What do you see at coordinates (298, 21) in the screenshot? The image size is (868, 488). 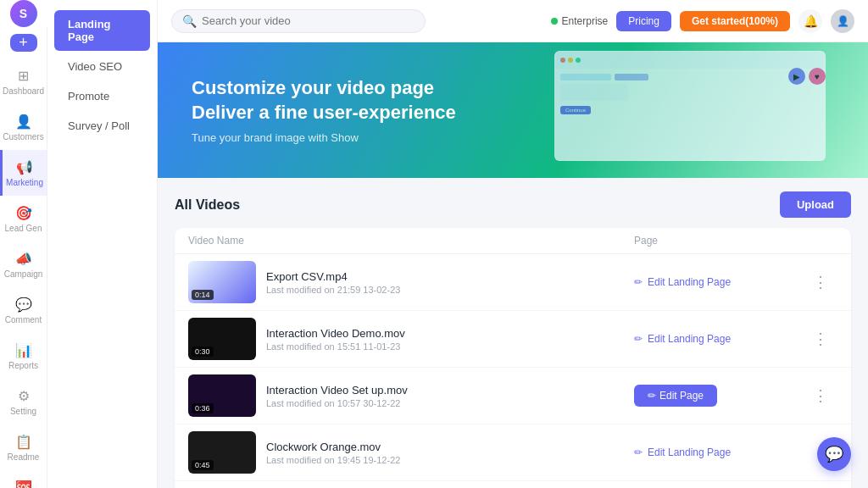 I see `search-box: 🔍` at bounding box center [298, 21].